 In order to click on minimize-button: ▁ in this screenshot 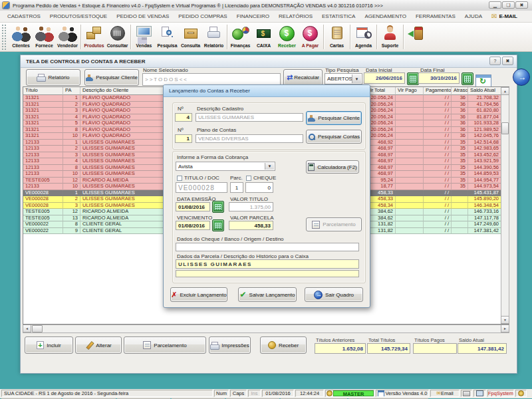, I will do `click(495, 5)`.